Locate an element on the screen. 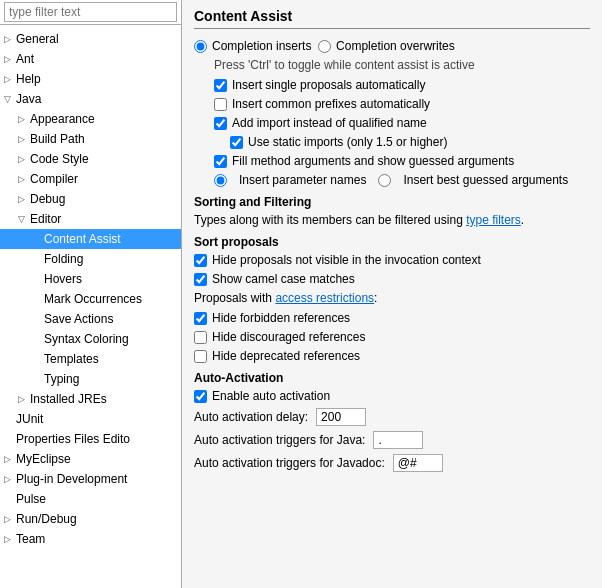 The height and width of the screenshot is (588, 602). tree-label-team: Team is located at coordinates (30, 539).